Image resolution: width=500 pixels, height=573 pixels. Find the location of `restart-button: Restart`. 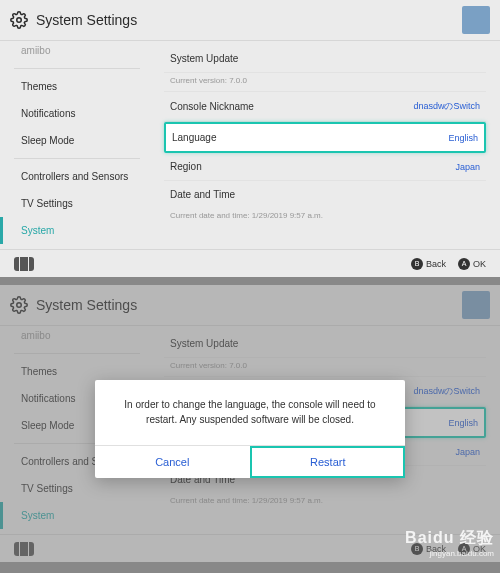

restart-button: Restart is located at coordinates (328, 462).